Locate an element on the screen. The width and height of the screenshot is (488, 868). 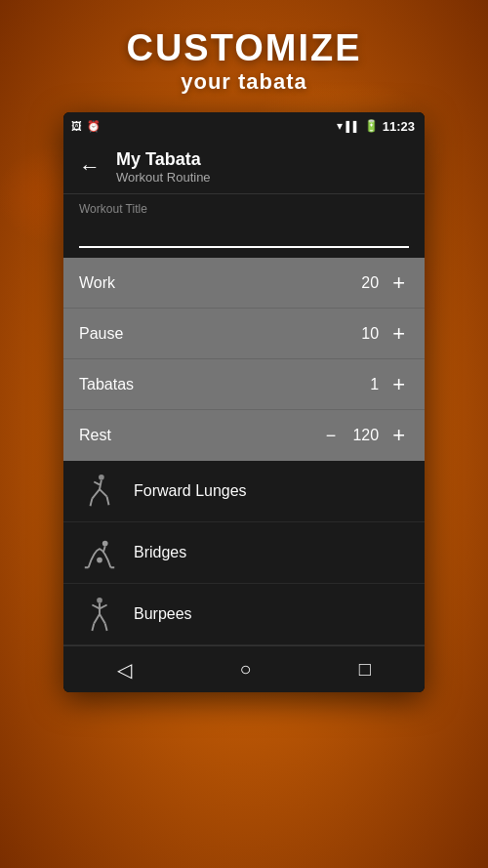
toolbar: ← My Tabata Workout Routine is located at coordinates (244, 167).